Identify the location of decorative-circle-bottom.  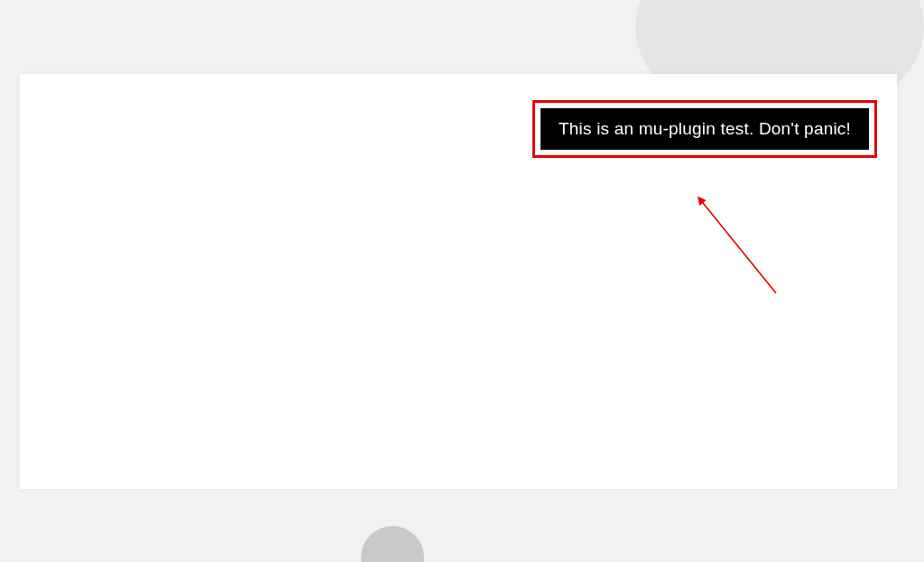
(393, 544).